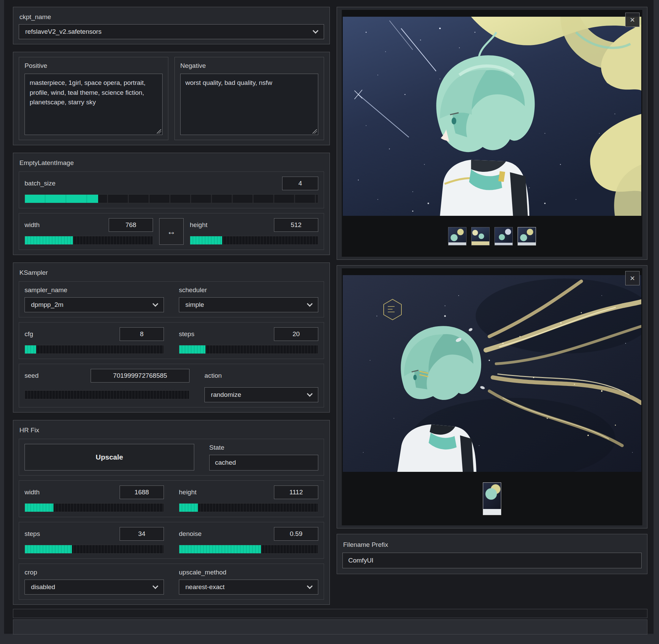 The width and height of the screenshot is (659, 644). Describe the element at coordinates (171, 190) in the screenshot. I see `batch-size-panel: batch_size 4` at that location.